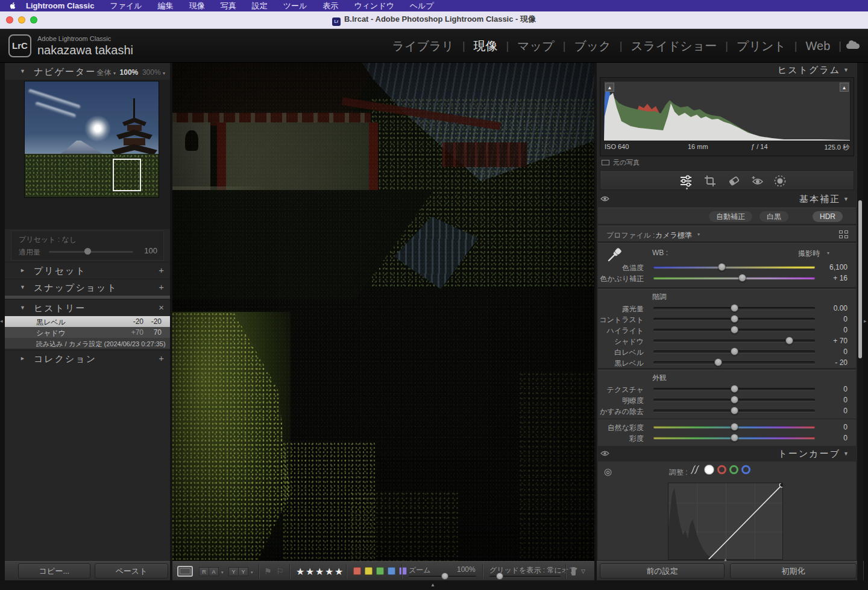 This screenshot has width=868, height=590. Describe the element at coordinates (614, 255) in the screenshot. I see `wb-eyedropper-icon` at that location.